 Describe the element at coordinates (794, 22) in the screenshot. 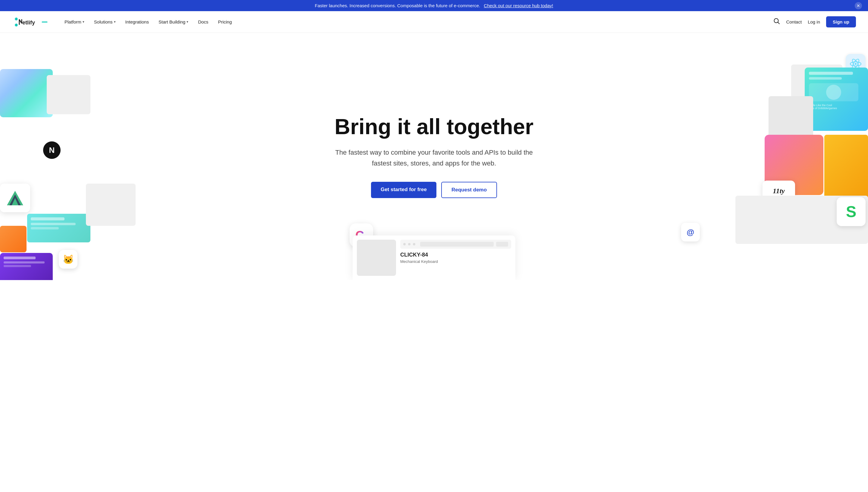

I see `contact-link: Contact` at that location.